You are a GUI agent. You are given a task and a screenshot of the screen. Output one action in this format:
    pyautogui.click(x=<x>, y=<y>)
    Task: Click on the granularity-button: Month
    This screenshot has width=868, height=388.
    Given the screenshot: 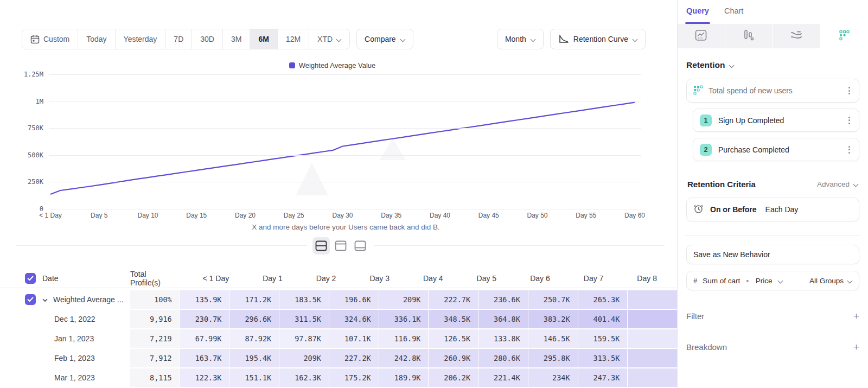 What is the action you would take?
    pyautogui.click(x=520, y=39)
    